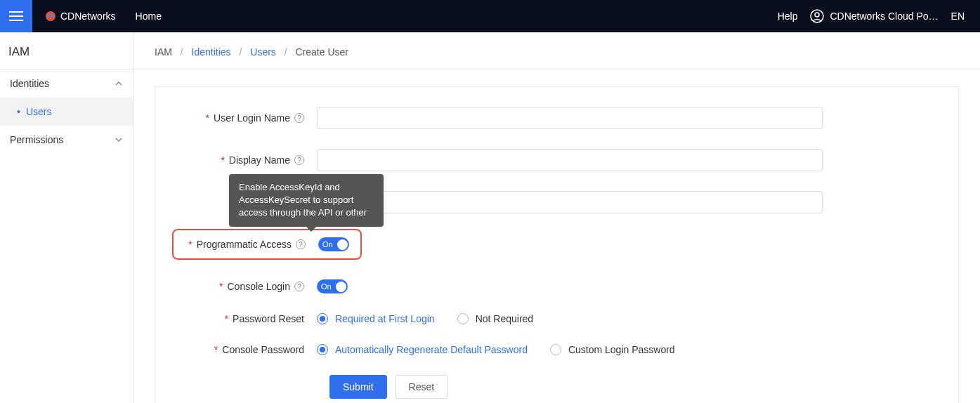 This screenshot has height=403, width=980. I want to click on radio-label: Automatically Regenerate Default Passwor…, so click(431, 350).